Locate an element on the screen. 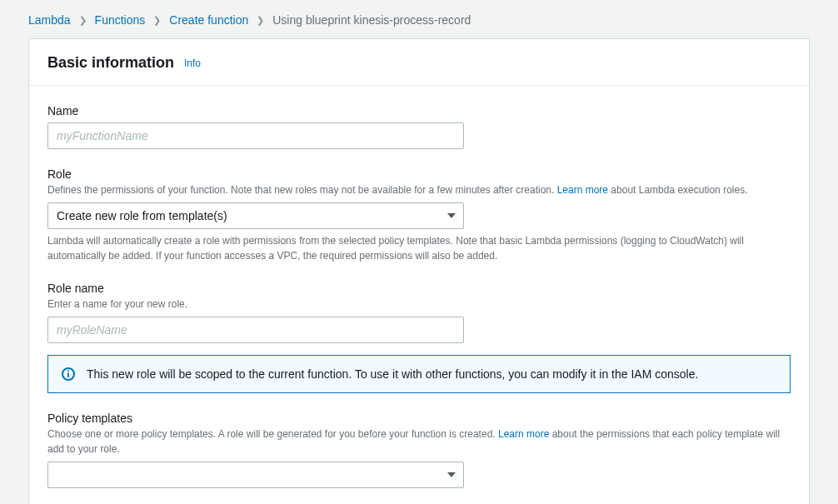 Image resolution: width=838 pixels, height=504 pixels. role-hint-text-2: about Lambda execution roles. is located at coordinates (678, 190).